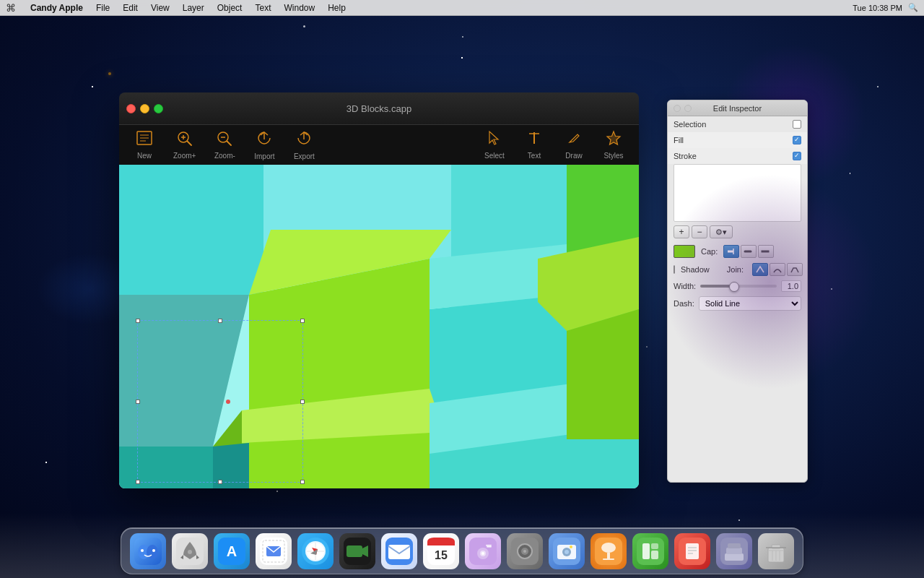 The width and height of the screenshot is (924, 578). I want to click on menu-view: View, so click(160, 8).